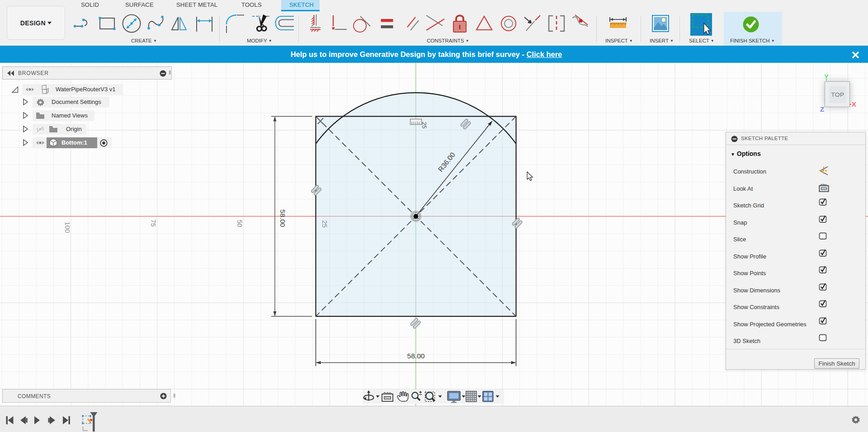 The height and width of the screenshot is (432, 868). Describe the element at coordinates (154, 223) in the screenshot. I see `svg-text: 75` at that location.